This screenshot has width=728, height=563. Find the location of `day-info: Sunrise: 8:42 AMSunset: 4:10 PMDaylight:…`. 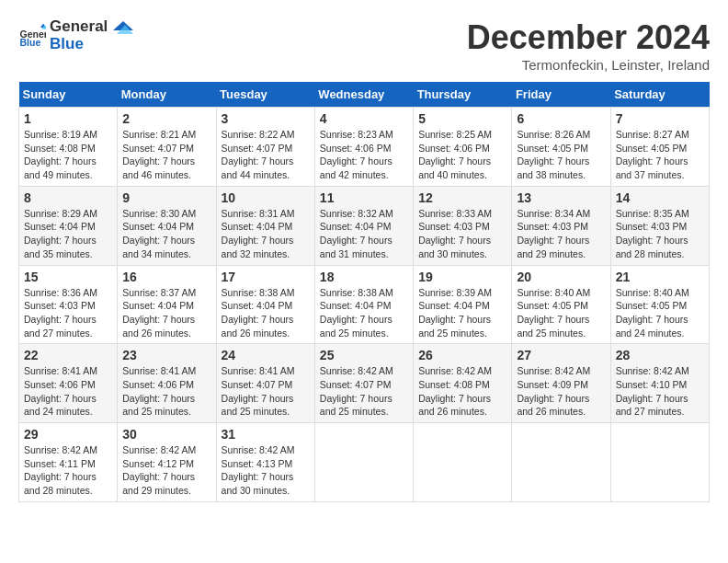

day-info: Sunrise: 8:42 AMSunset: 4:10 PMDaylight:… is located at coordinates (660, 392).